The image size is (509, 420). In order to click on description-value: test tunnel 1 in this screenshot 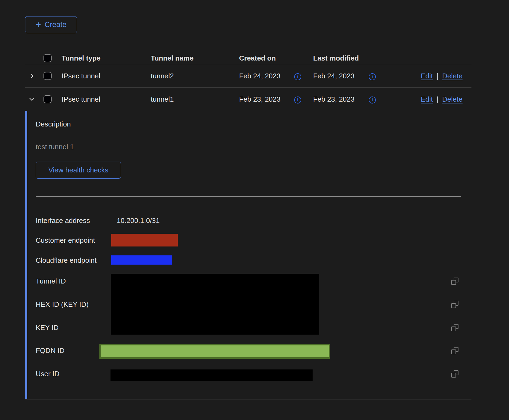, I will do `click(55, 147)`.